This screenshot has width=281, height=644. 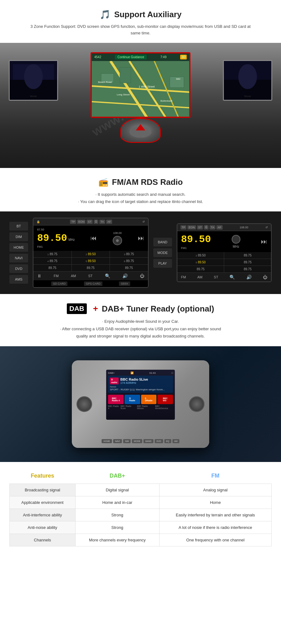 What do you see at coordinates (33, 80) in the screenshot?
I see `left-monitor: Movie` at bounding box center [33, 80].